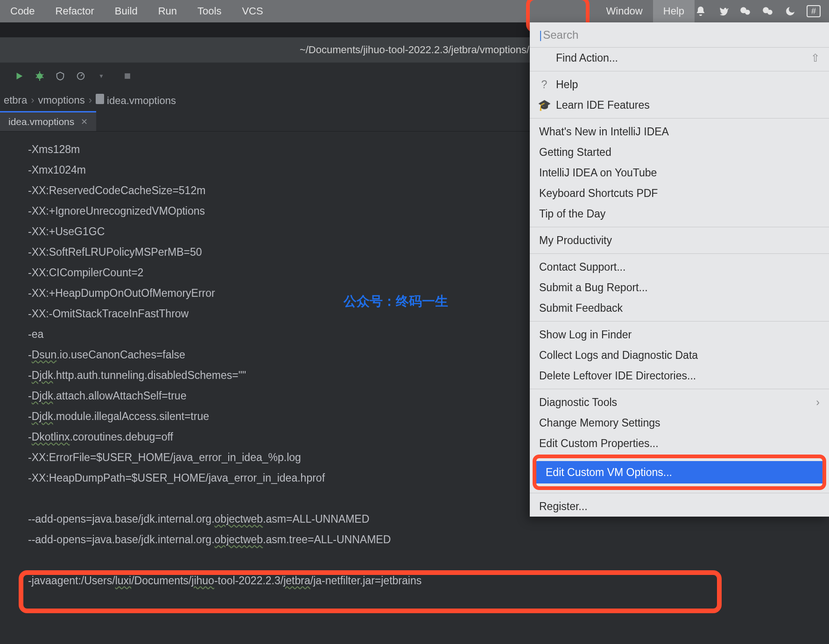 This screenshot has height=644, width=829. I want to click on help-menu-item: Collect Logs and Diagnostic Data, so click(680, 355).